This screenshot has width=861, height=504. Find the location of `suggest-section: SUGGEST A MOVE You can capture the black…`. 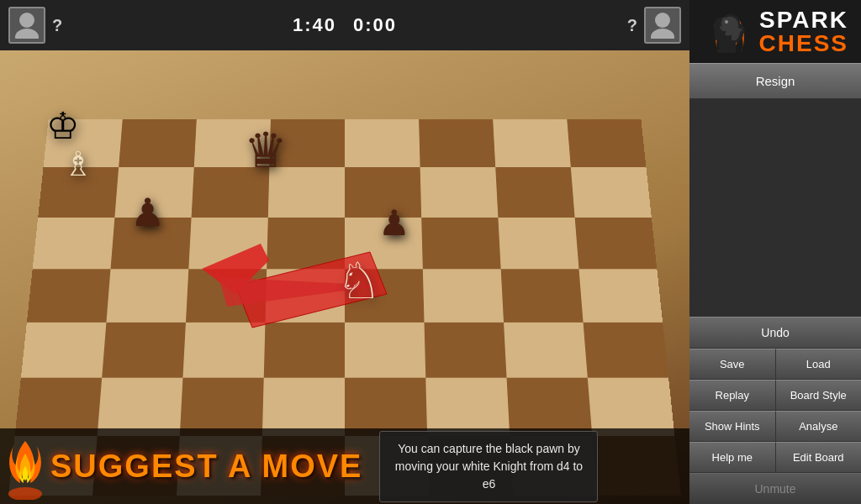

suggest-section: SUGGEST A MOVE You can capture the black… is located at coordinates (299, 466).